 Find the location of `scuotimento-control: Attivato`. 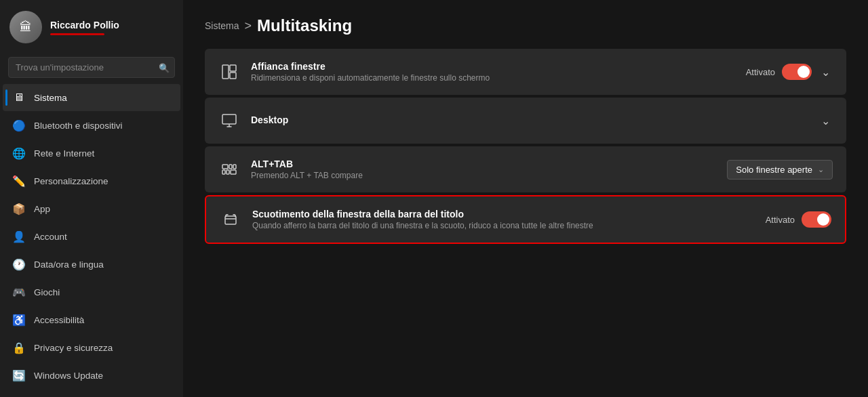

scuotimento-control: Attivato is located at coordinates (799, 220).